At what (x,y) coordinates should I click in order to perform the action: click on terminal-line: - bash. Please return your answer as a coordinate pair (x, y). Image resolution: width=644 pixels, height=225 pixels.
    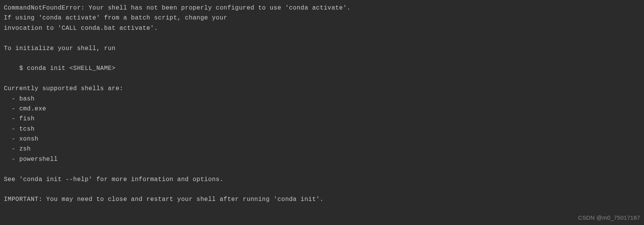
    Looking at the image, I should click on (19, 99).